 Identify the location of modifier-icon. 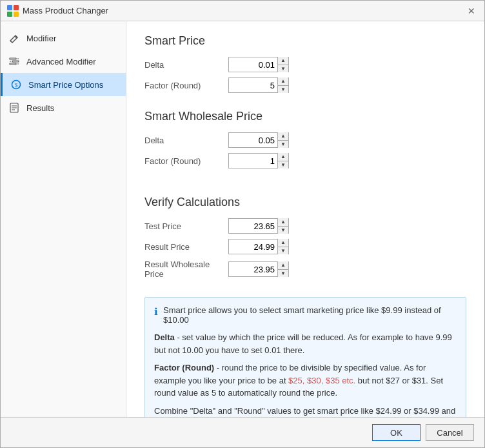
(14, 38).